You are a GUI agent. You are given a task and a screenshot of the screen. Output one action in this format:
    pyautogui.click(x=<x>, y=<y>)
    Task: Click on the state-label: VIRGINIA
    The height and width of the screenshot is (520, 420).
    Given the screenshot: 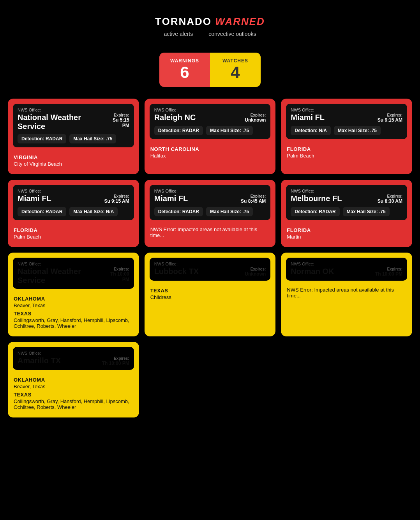 What is the action you would take?
    pyautogui.click(x=73, y=157)
    